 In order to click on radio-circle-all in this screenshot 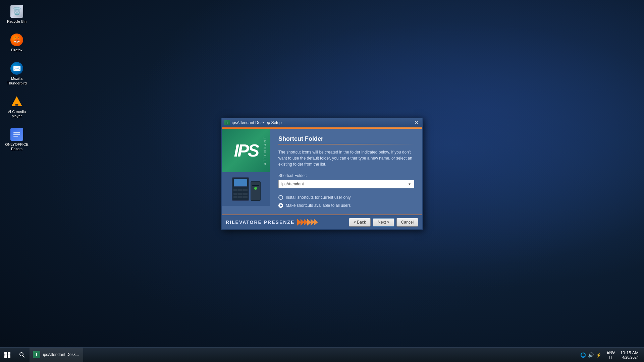, I will do `click(281, 205)`.